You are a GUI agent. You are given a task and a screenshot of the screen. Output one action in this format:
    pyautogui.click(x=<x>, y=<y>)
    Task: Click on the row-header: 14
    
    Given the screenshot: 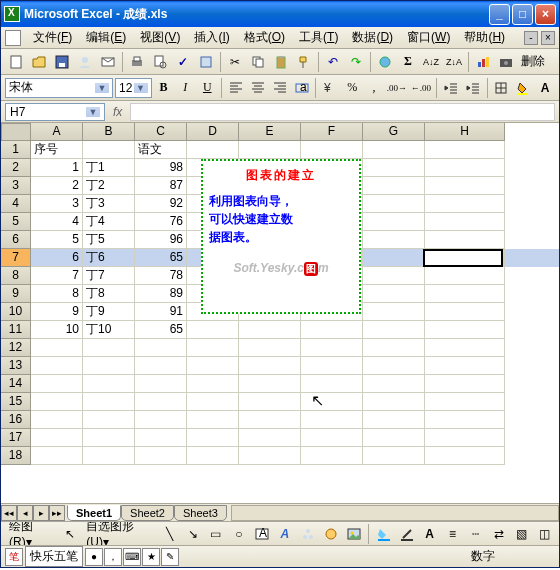 What is the action you would take?
    pyautogui.click(x=16, y=384)
    